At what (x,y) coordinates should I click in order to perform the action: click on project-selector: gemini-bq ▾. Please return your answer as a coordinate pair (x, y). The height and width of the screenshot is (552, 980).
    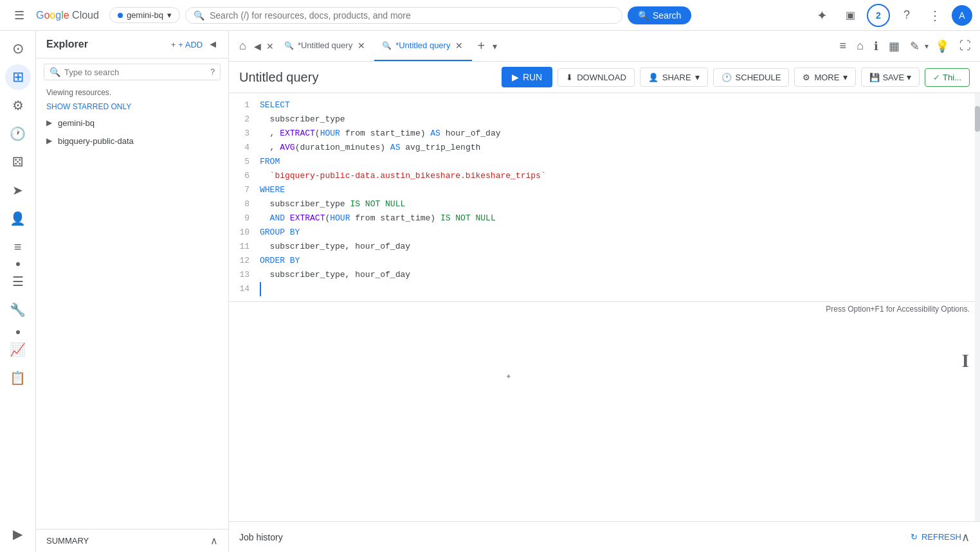
    Looking at the image, I should click on (145, 15).